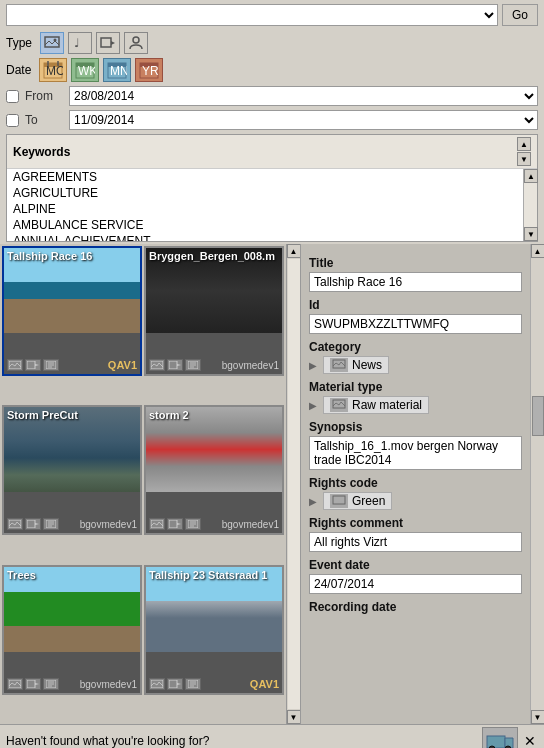 The height and width of the screenshot is (748, 544). Describe the element at coordinates (50, 256) in the screenshot. I see `thumbnail-title: Tallship Race 16` at that location.